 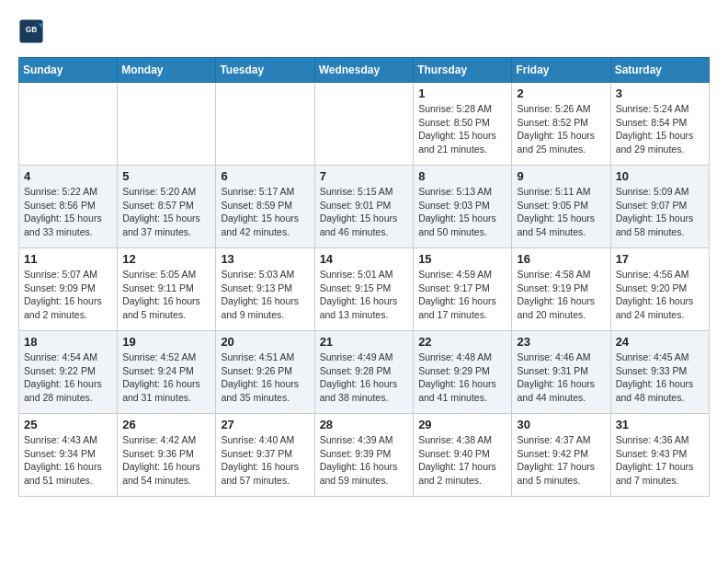 What do you see at coordinates (166, 460) in the screenshot?
I see `day-info: Sunrise: 4:42 AM Sunset: 9:36 PM Dayligh…` at bounding box center [166, 460].